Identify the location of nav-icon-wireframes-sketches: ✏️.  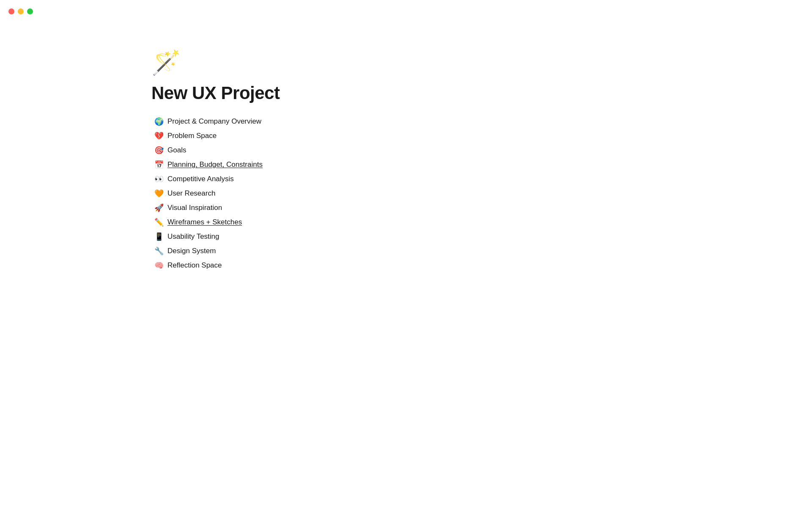
(159, 222).